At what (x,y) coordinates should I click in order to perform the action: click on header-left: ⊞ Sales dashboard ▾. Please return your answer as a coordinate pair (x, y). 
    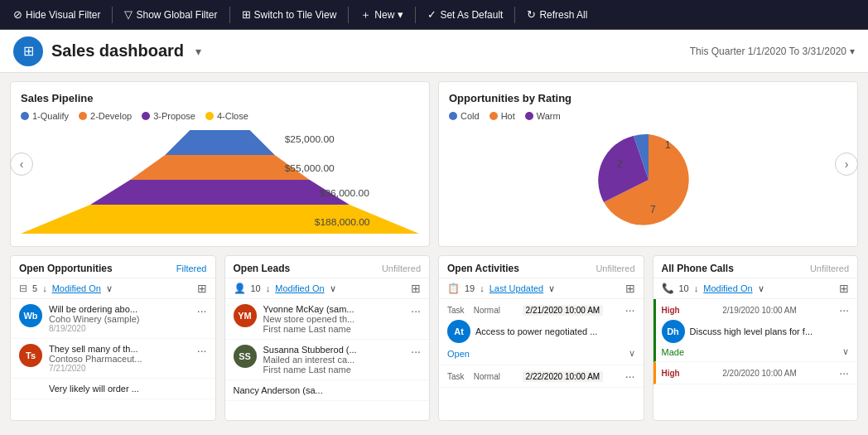
    Looking at the image, I should click on (108, 51).